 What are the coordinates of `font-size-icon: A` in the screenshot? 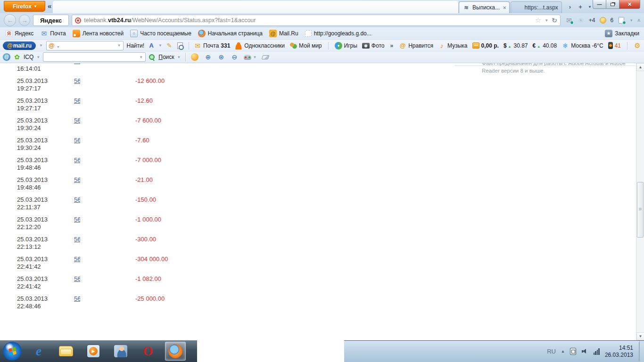 It's located at (151, 46).